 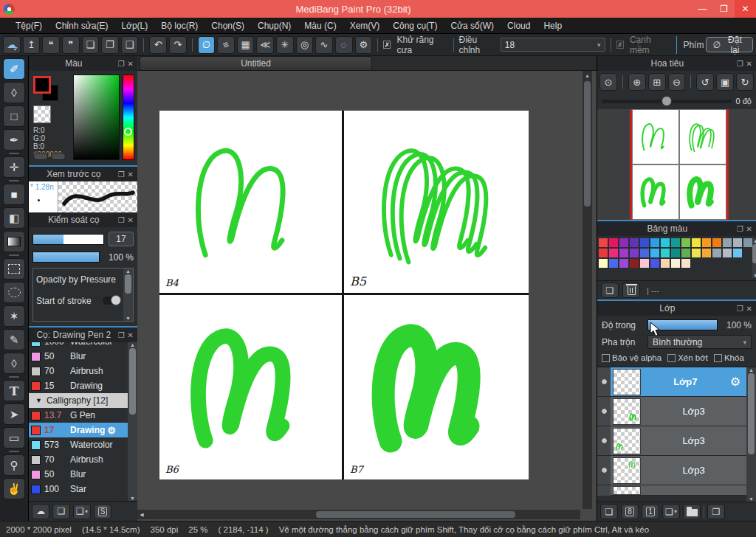 I want to click on transparent-color-swatch, so click(x=42, y=114).